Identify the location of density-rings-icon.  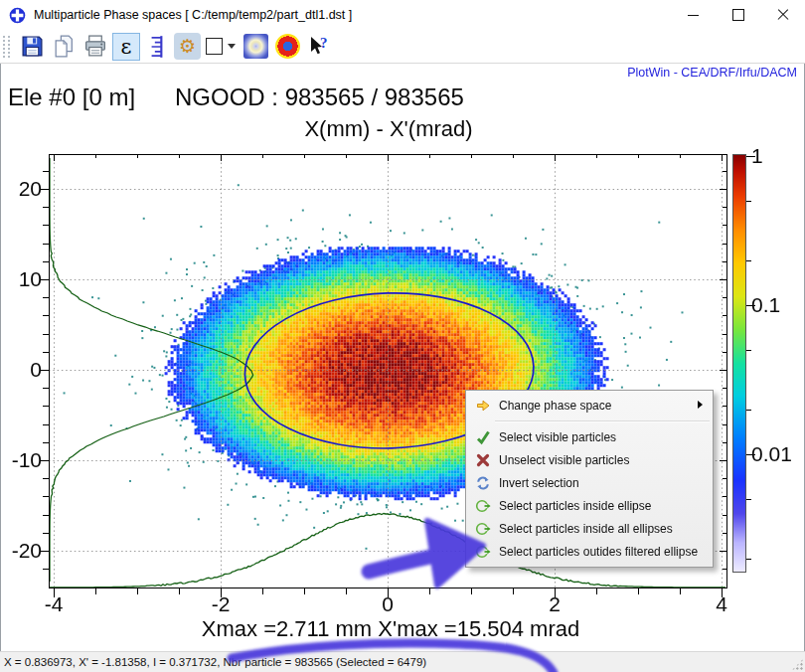
(288, 46).